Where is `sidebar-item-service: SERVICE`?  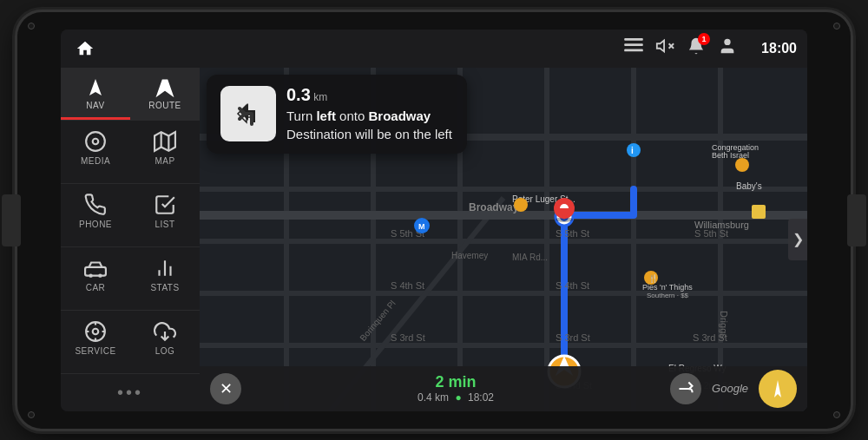 sidebar-item-service: SERVICE is located at coordinates (95, 338).